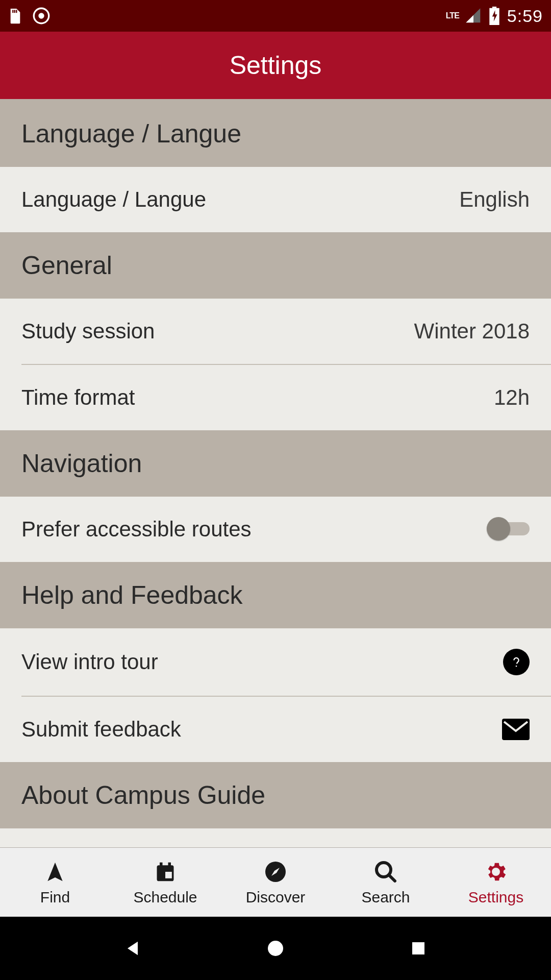  I want to click on nav-label: Settings, so click(496, 897).